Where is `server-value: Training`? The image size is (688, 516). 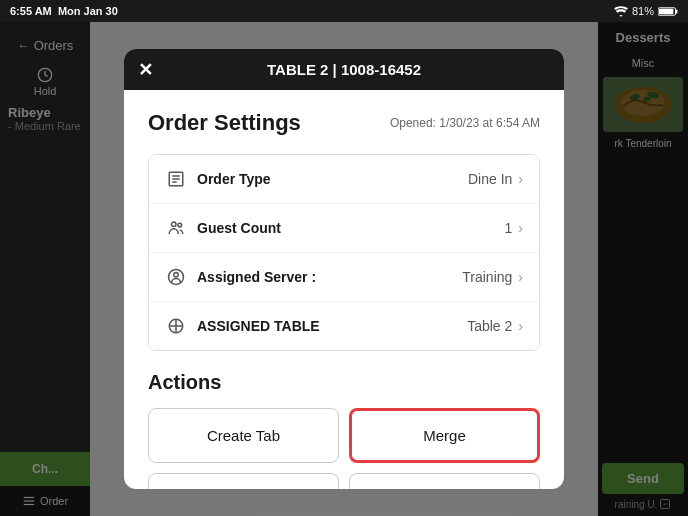
server-value: Training is located at coordinates (487, 277).